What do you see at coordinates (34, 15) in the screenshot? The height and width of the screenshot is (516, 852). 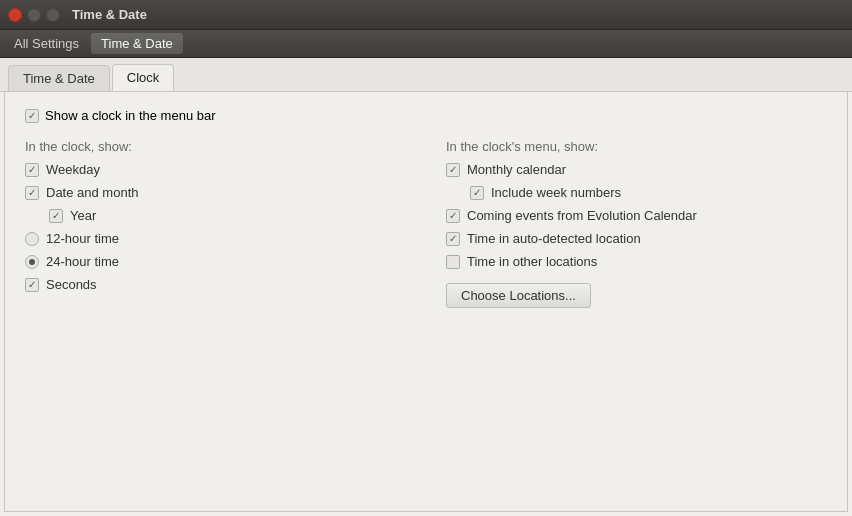 I see `window-buttons` at bounding box center [34, 15].